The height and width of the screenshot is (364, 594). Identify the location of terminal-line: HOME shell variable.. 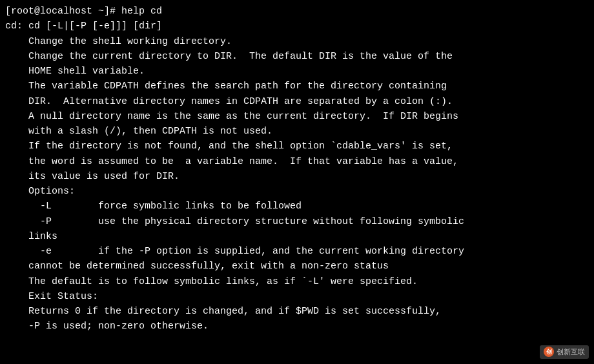
(297, 71).